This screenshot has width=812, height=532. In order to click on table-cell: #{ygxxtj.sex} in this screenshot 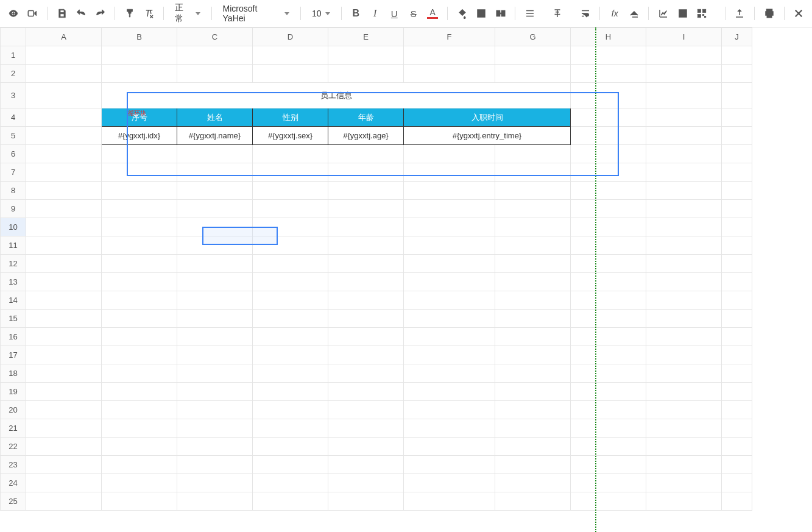, I will do `click(291, 136)`.